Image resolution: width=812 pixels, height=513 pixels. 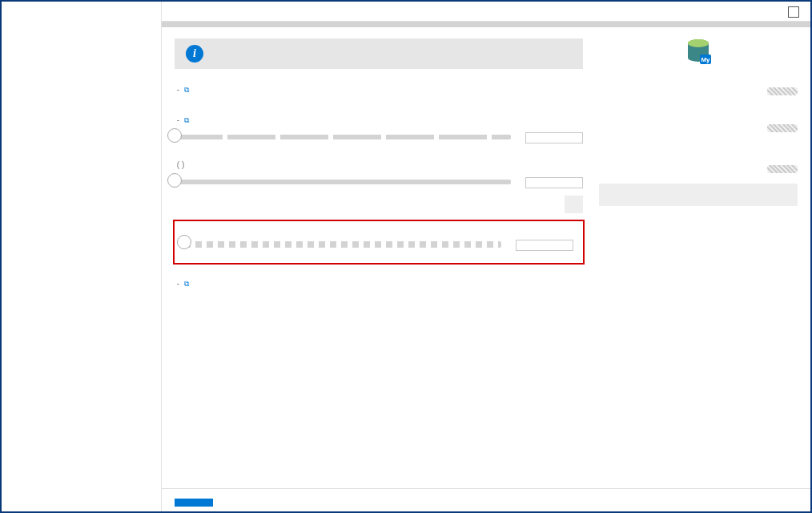 I want to click on vcore-slider, so click(x=343, y=138).